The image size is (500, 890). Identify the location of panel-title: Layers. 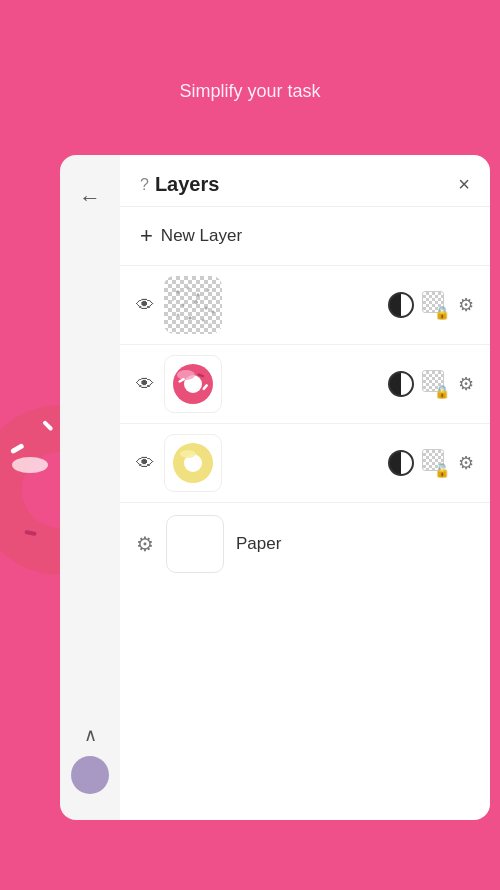
(188, 184).